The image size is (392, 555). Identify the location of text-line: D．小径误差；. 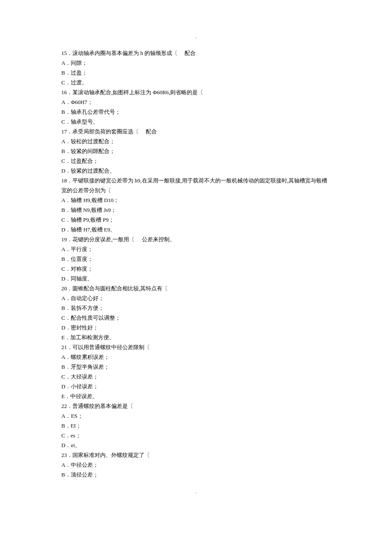
(196, 386).